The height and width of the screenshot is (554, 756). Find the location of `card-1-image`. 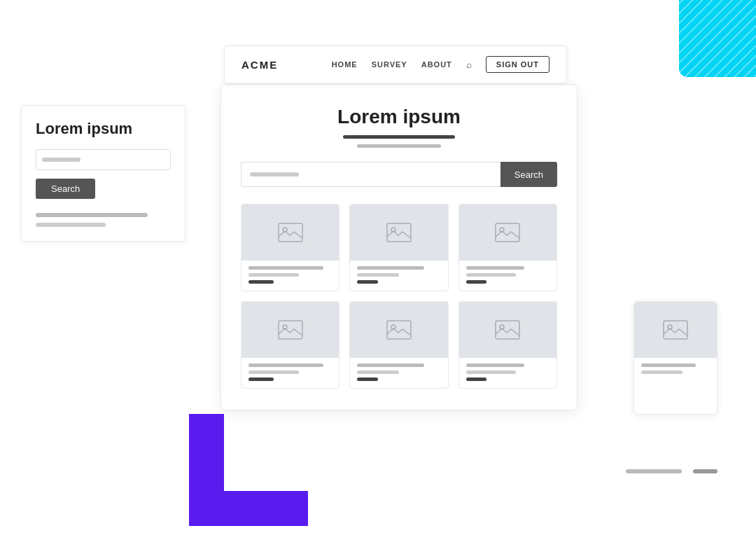

card-1-image is located at coordinates (290, 233).